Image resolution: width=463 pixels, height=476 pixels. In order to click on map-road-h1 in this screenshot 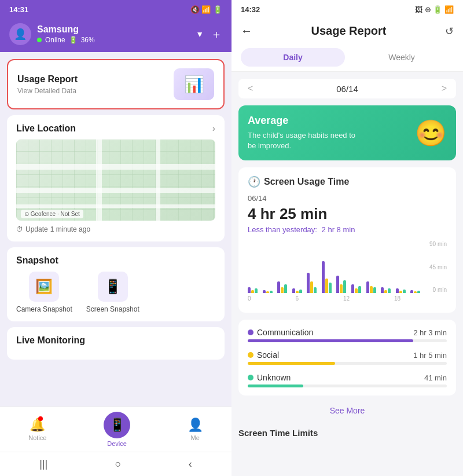, I will do `click(116, 167)`.